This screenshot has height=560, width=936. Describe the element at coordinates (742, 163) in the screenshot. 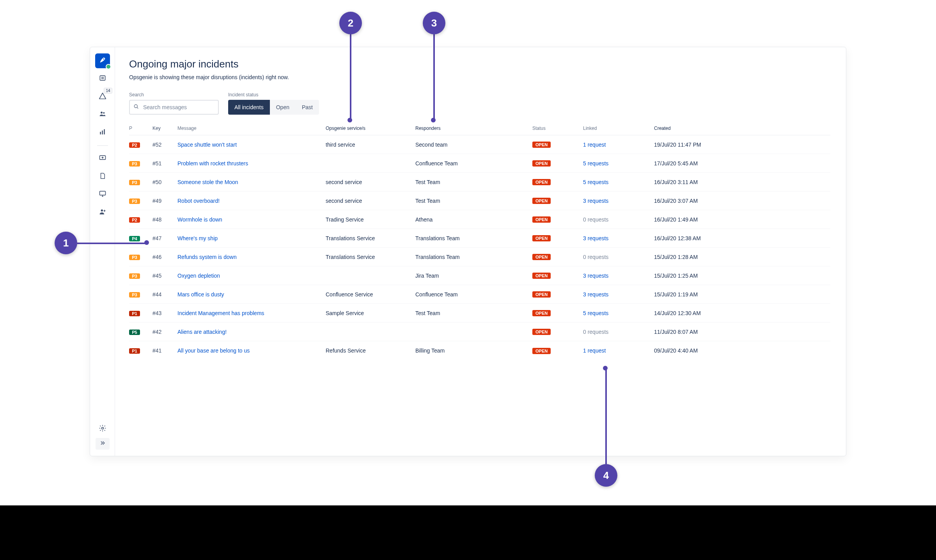

I see `incident-created: 17/Jul/20 5:45 AM` at that location.